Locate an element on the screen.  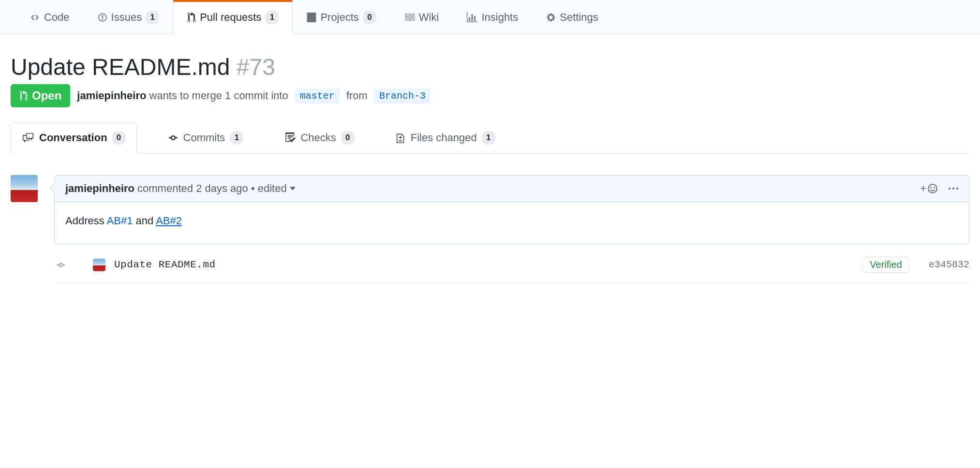
subtab-conversation-label: Conversation is located at coordinates (74, 138).